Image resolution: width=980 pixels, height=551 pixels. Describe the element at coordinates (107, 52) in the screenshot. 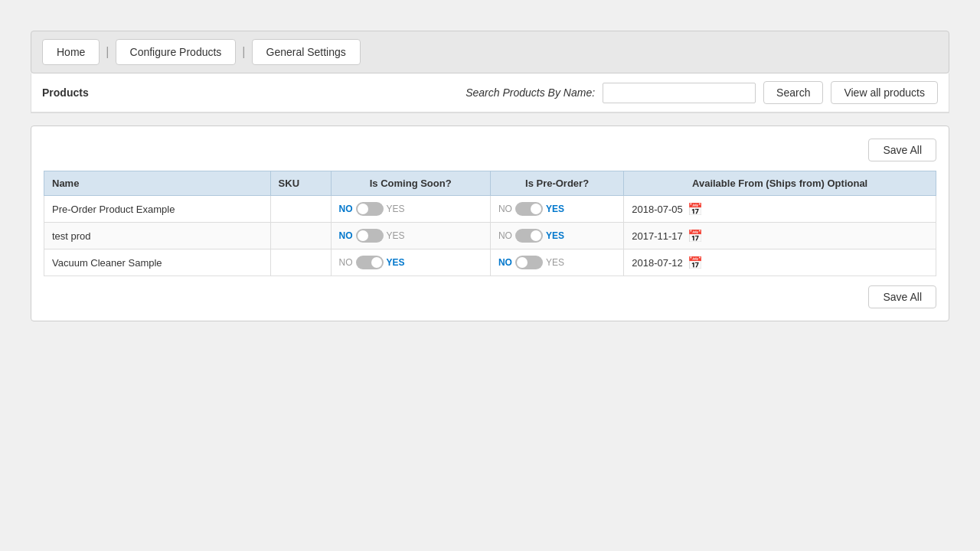

I see `nav-sep-1: |` at that location.